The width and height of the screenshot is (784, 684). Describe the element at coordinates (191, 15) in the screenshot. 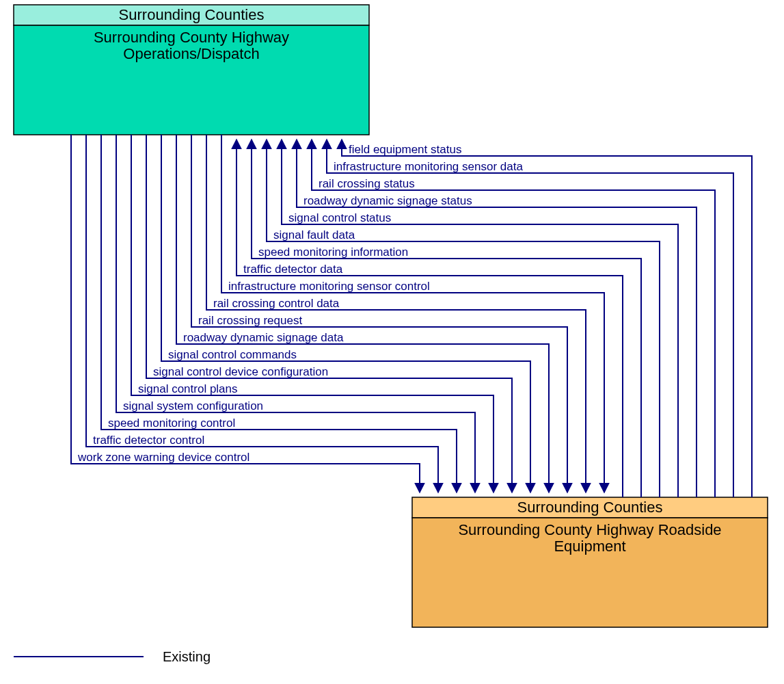

I see `top-entity-header-text: Surrounding Counties` at that location.